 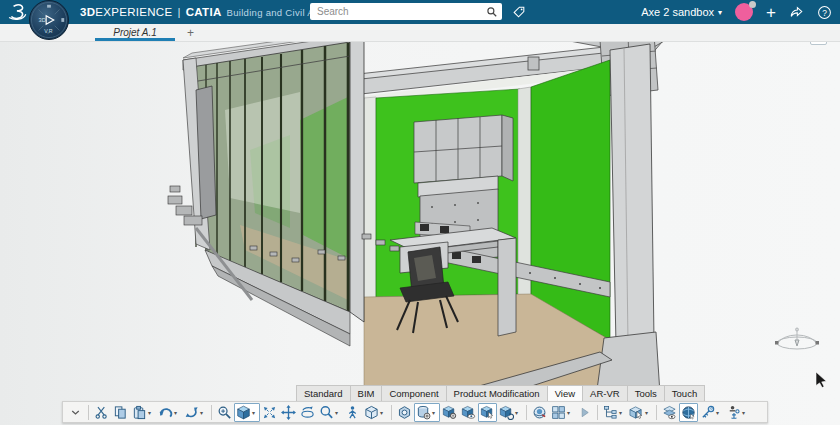 What do you see at coordinates (610, 412) in the screenshot?
I see `tree-icon` at bounding box center [610, 412].